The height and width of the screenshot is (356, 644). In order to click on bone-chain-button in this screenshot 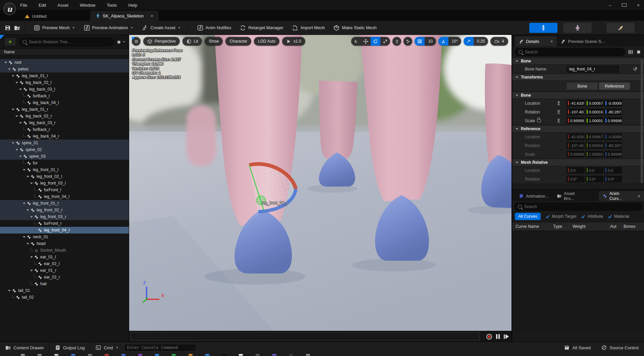, I will do `click(408, 41)`.